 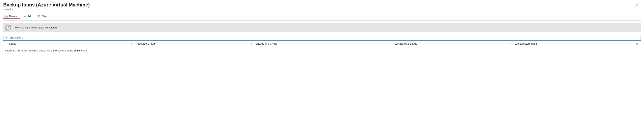 What do you see at coordinates (28, 16) in the screenshot?
I see `add-button: Add` at bounding box center [28, 16].